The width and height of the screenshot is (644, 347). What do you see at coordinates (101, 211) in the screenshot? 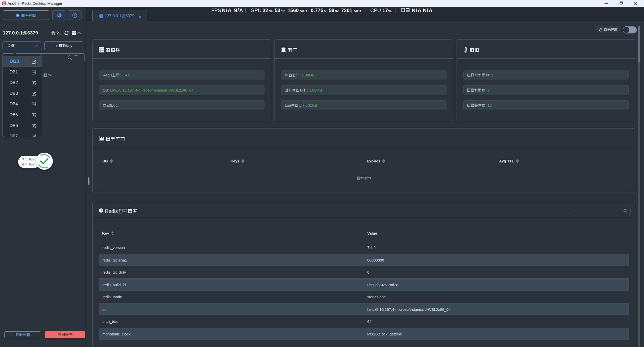
I see `svg-text: i` at bounding box center [101, 211].